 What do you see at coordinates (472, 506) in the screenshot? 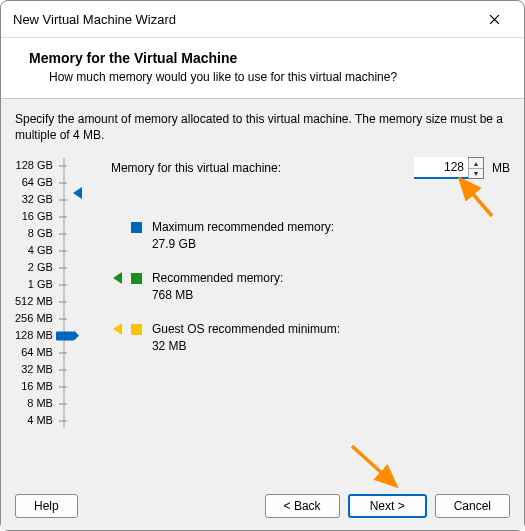
I see `cancel-button: Cancel` at bounding box center [472, 506].